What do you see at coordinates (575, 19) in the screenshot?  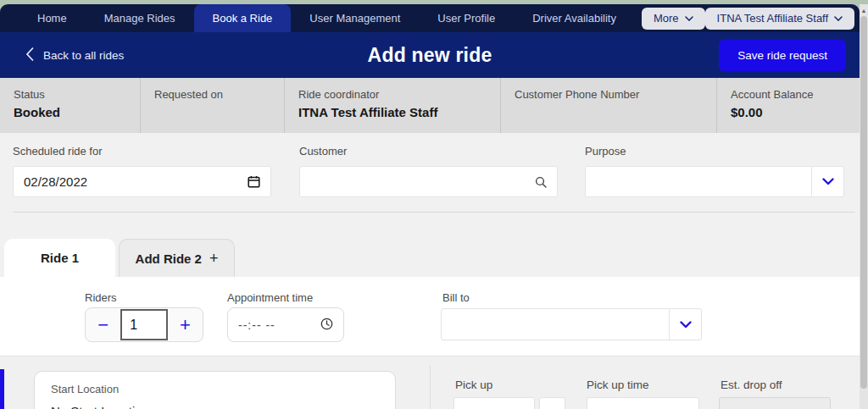 I see `nav-item-driver-availability: Driver Availability` at bounding box center [575, 19].